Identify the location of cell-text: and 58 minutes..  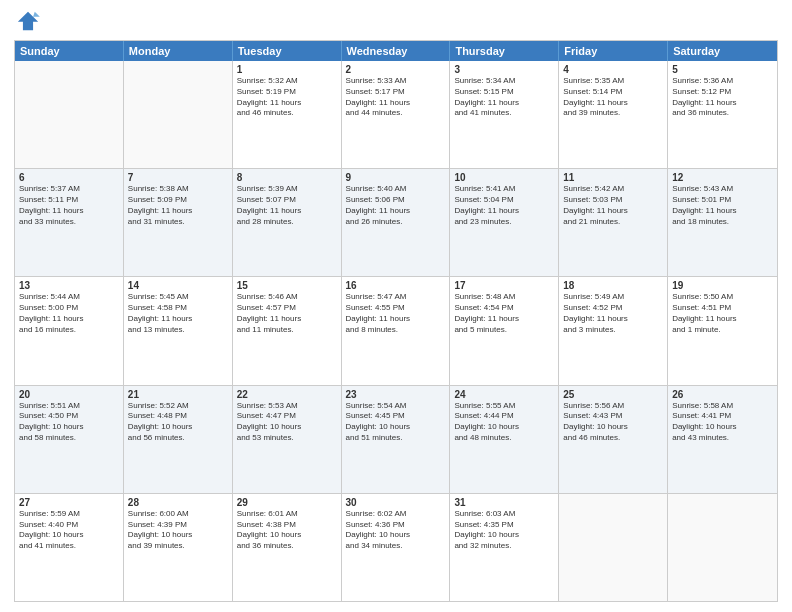
(69, 438).